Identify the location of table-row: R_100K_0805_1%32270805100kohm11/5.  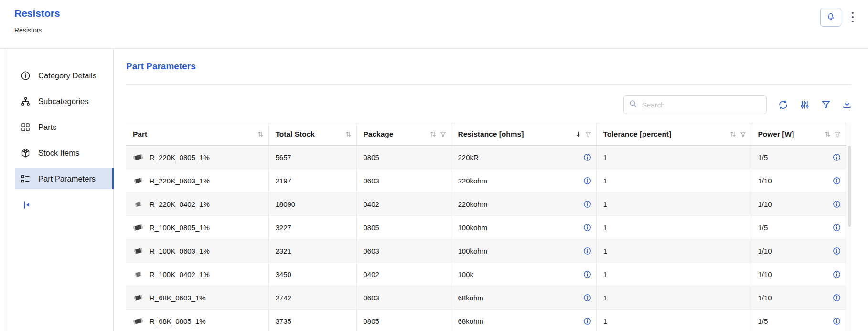
(486, 227).